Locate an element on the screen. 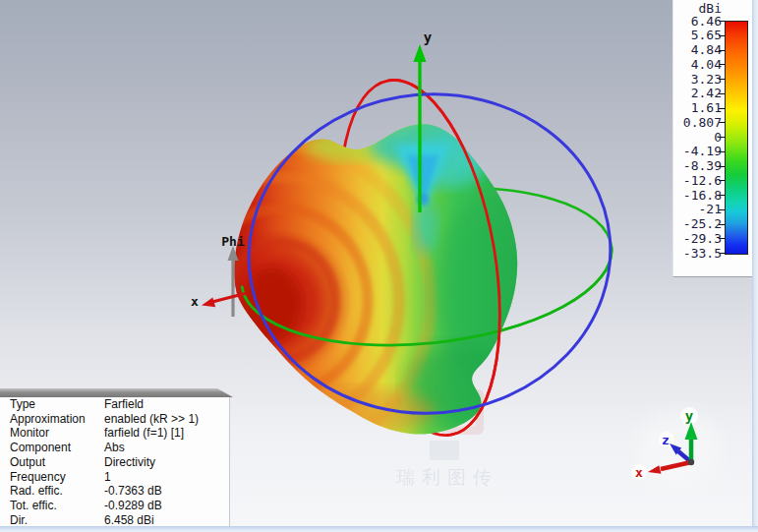  info-label: Output is located at coordinates (57, 462).